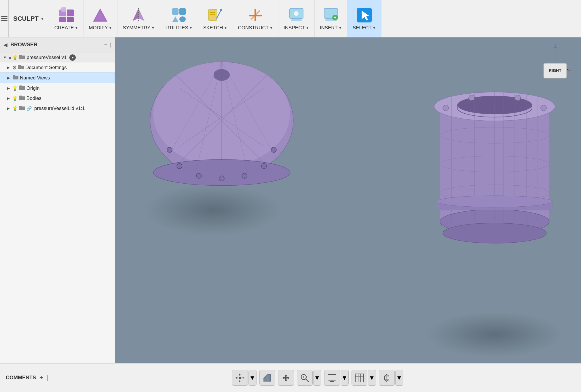 The width and height of the screenshot is (581, 392). I want to click on view-cube-group: ▼, so click(391, 378).